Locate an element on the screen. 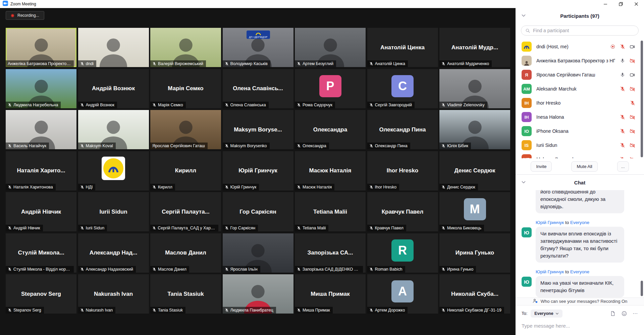 Image resolution: width=644 pixels, height=335 pixels. video-tile: Maksym Boryse... Maksym Borysenko is located at coordinates (258, 129).